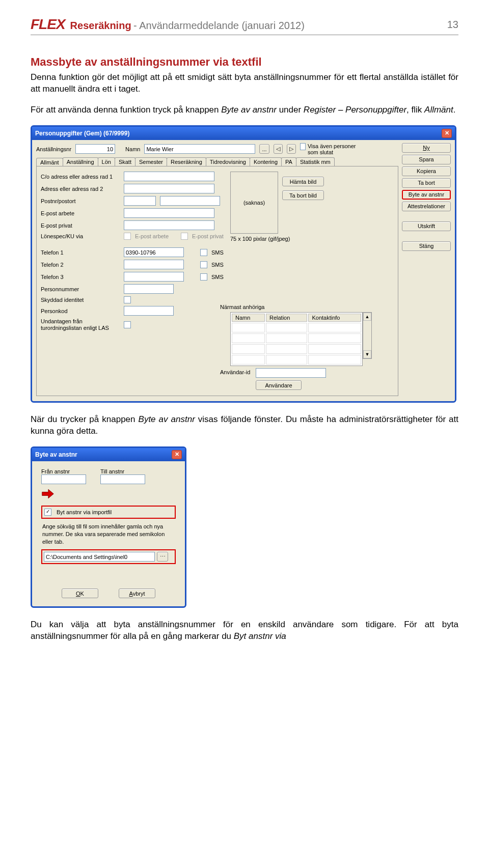 The width and height of the screenshot is (489, 868). What do you see at coordinates (426, 194) in the screenshot?
I see `byte-anstnr-button: Byte av anstnr` at bounding box center [426, 194].